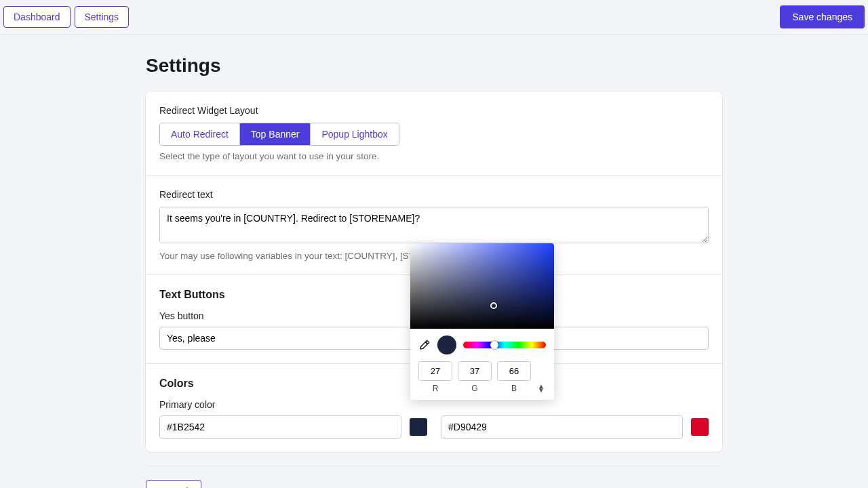 The image size is (868, 488). I want to click on primary-color-label: Primary color, so click(434, 405).